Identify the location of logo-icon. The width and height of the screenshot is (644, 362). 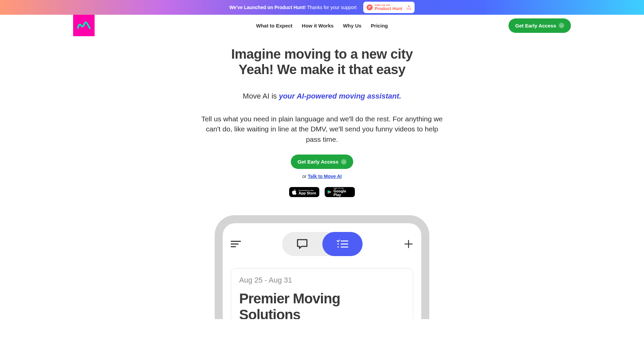
(84, 25).